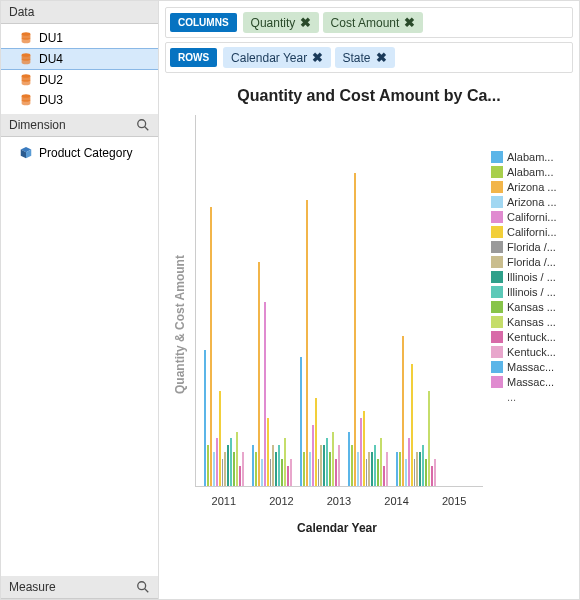  I want to click on dimension-item: Product Category, so click(80, 153).